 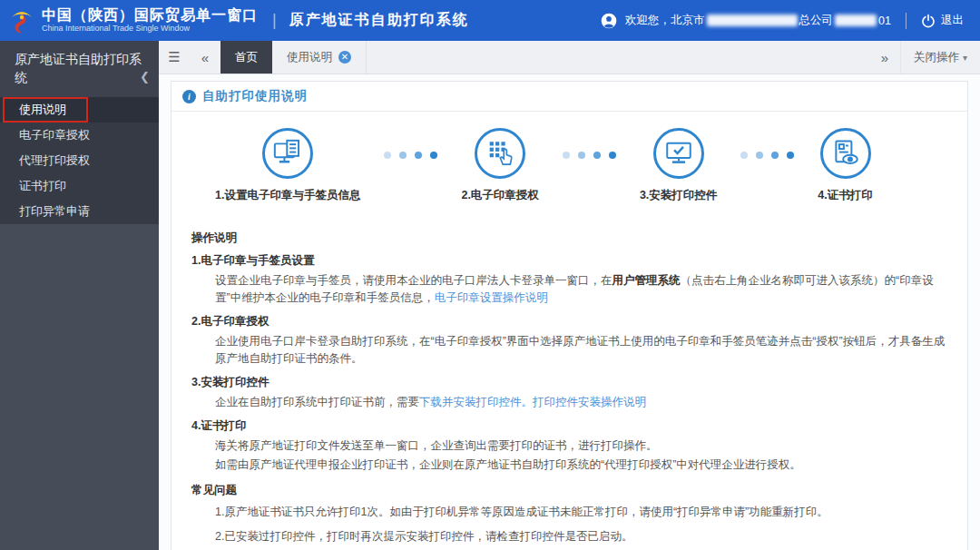 What do you see at coordinates (759, 20) in the screenshot?
I see `welcome-text: 欢迎您，北京市总公司01` at bounding box center [759, 20].